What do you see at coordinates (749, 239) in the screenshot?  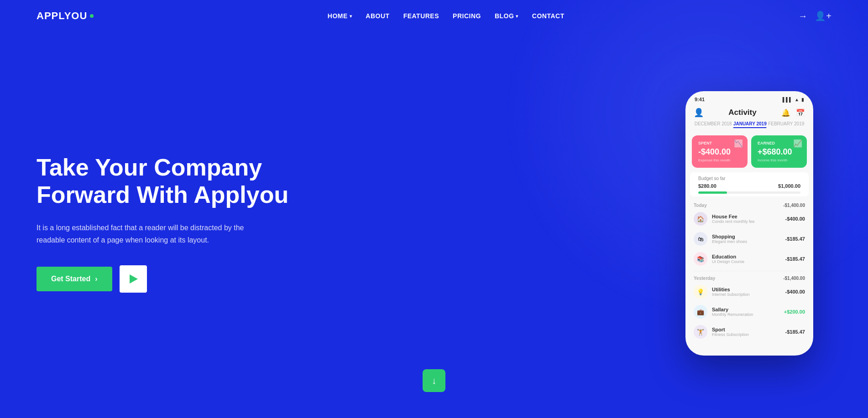 I see `transaction-shopping: 🛍 Shopping Elegant men shoes -$185.47` at bounding box center [749, 239].